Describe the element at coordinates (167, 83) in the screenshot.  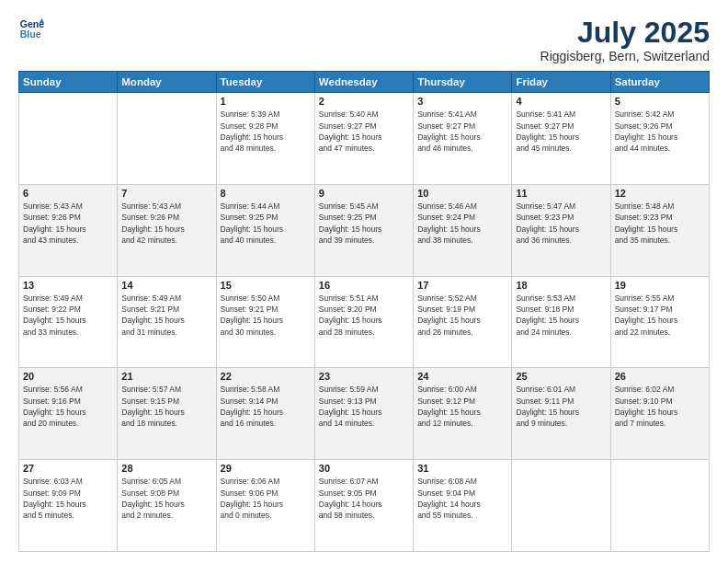
I see `header-monday: Monday` at that location.